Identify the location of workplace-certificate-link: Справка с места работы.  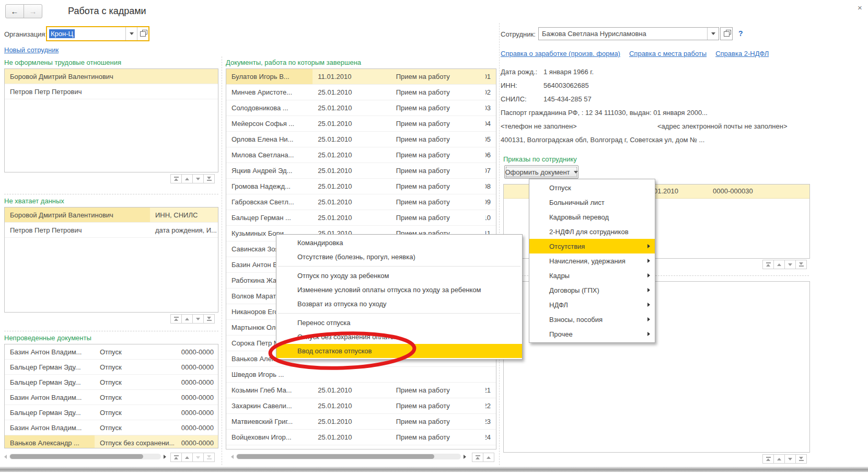
(668, 53).